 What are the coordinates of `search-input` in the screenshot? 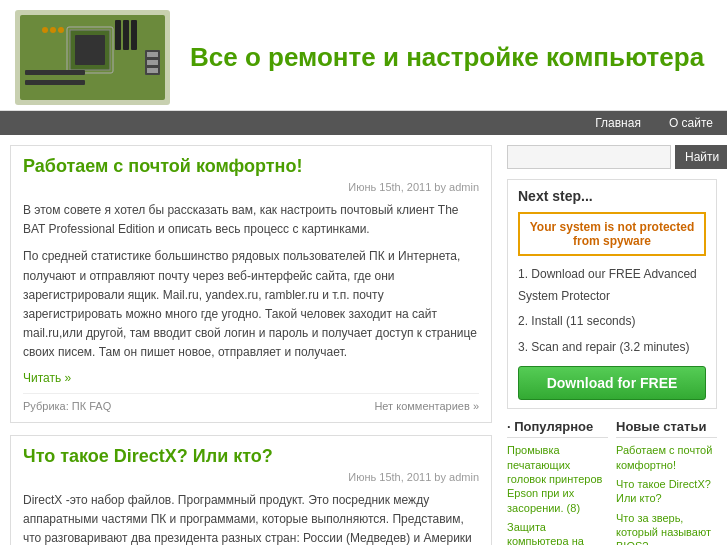 It's located at (589, 157).